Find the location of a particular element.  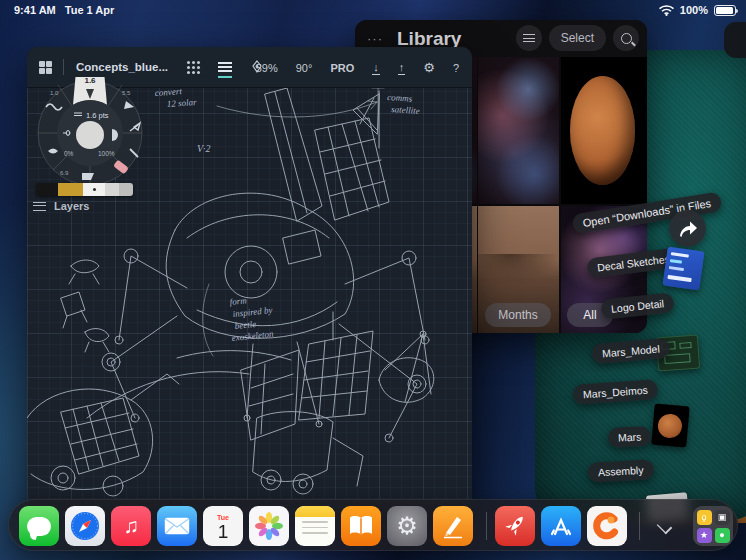

window-controls-button: ··· is located at coordinates (375, 38).